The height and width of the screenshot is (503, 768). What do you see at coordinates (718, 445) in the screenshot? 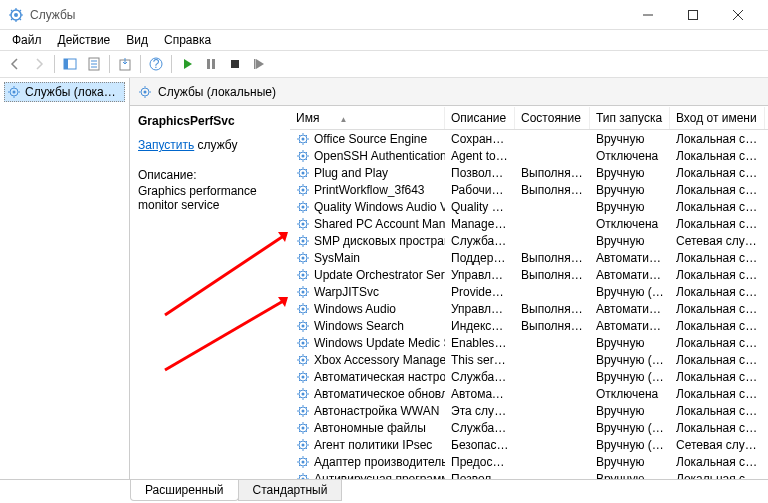
I see `cell-logon: Сетевая служба` at bounding box center [718, 445].